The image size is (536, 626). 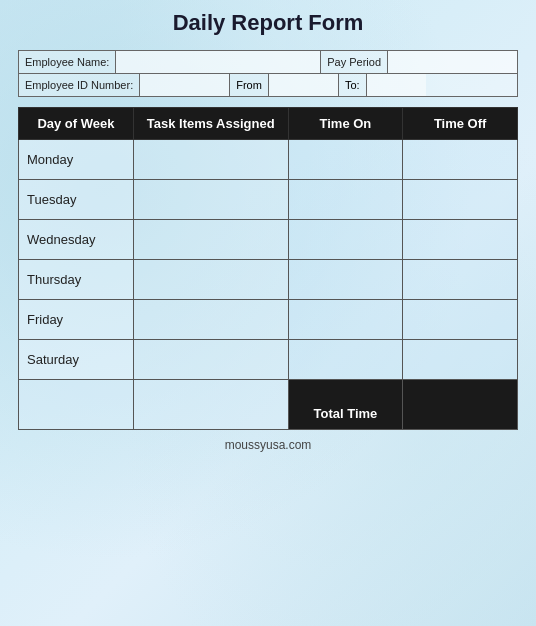 What do you see at coordinates (268, 280) in the screenshot?
I see `table-row: Thursday` at bounding box center [268, 280].